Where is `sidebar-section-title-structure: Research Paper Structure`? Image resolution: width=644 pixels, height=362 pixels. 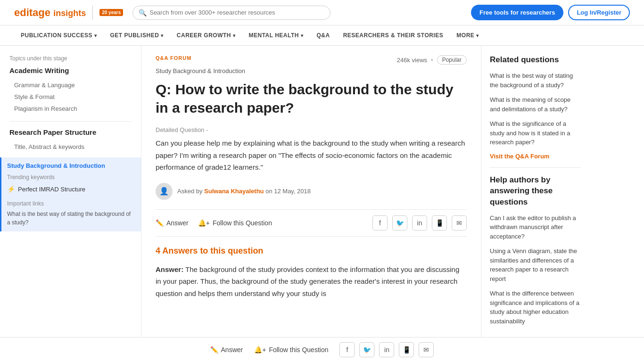
sidebar-section-title-structure: Research Paper Structure is located at coordinates (71, 132).